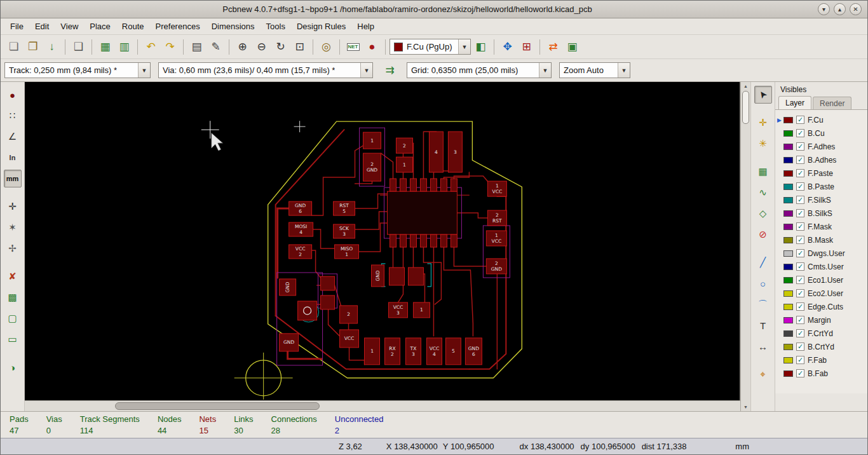  What do you see at coordinates (763, 234) in the screenshot?
I see `add-keepout-tool-icon: ⊘` at bounding box center [763, 234].